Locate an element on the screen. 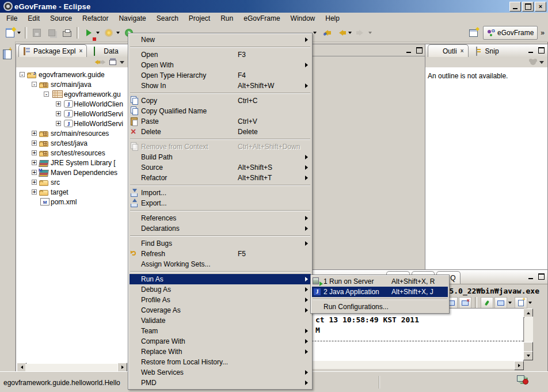  context-menu-item-declarations: Declarations is located at coordinates (220, 229).